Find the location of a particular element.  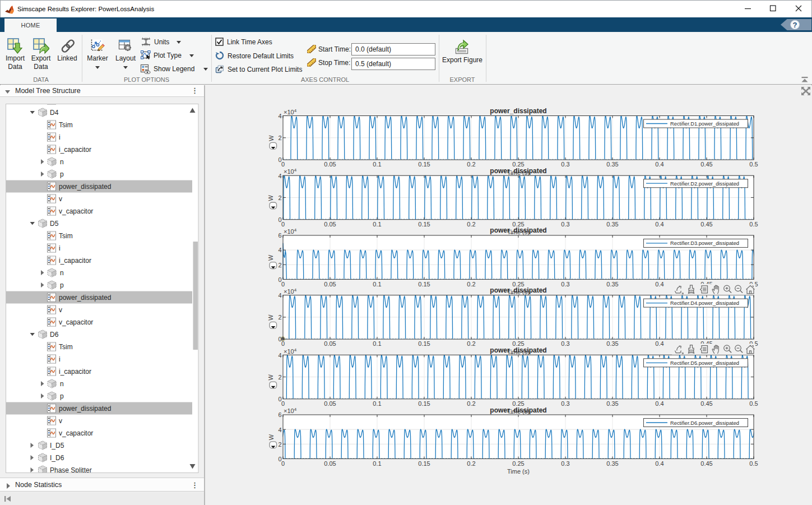

svg-text: Rectifier.D3.power_dissipated is located at coordinates (705, 243).